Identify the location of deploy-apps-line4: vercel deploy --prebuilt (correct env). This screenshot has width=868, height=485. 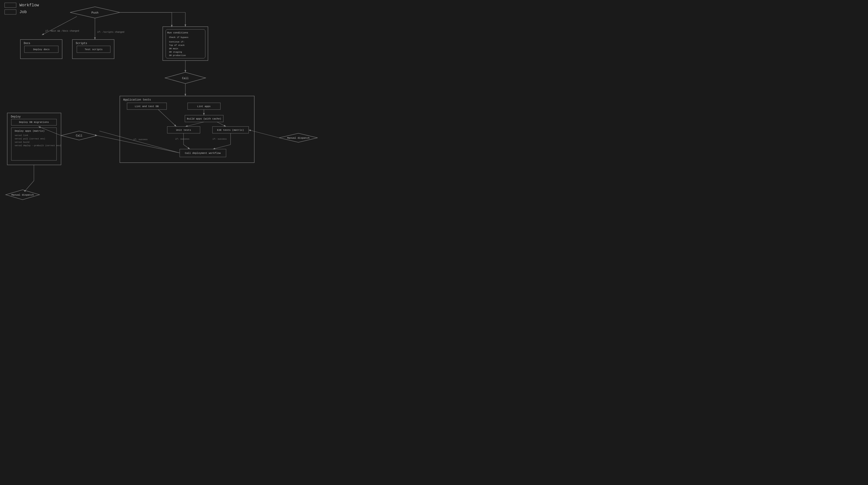
(38, 146).